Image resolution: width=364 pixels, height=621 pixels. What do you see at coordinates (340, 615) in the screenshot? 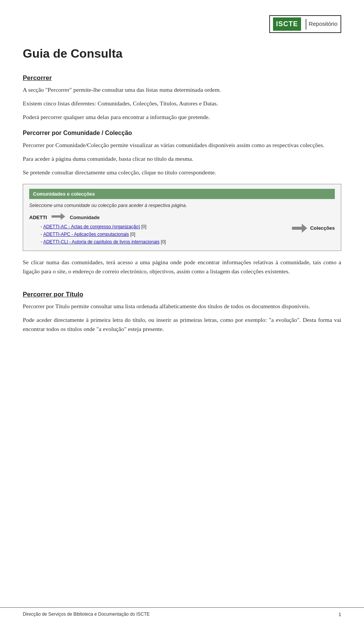
I see `footer-page-number: 1` at bounding box center [340, 615].